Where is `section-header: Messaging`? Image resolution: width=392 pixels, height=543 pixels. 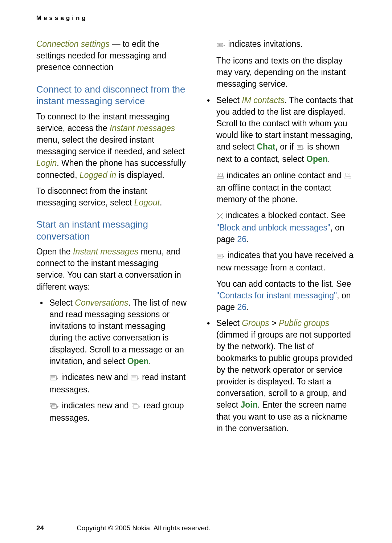
section-header: Messaging is located at coordinates (196, 18).